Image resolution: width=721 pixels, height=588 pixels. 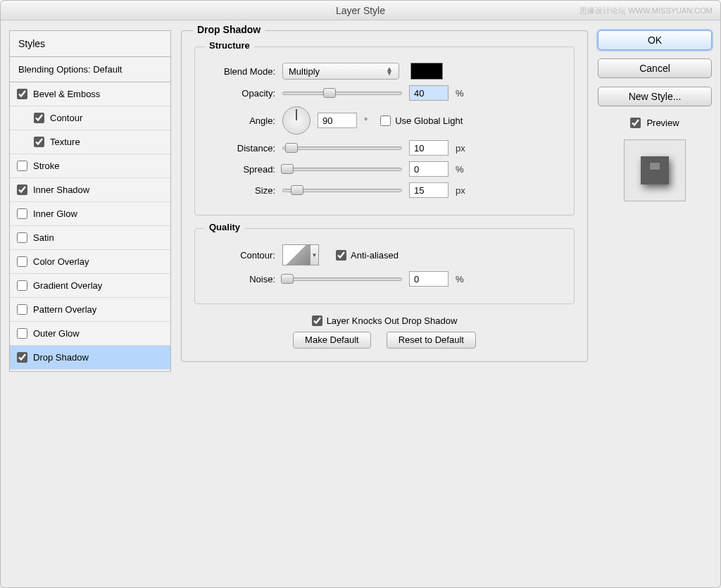 What do you see at coordinates (90, 310) in the screenshot?
I see `style-item-pattern-overlay: Pattern Overlay` at bounding box center [90, 310].